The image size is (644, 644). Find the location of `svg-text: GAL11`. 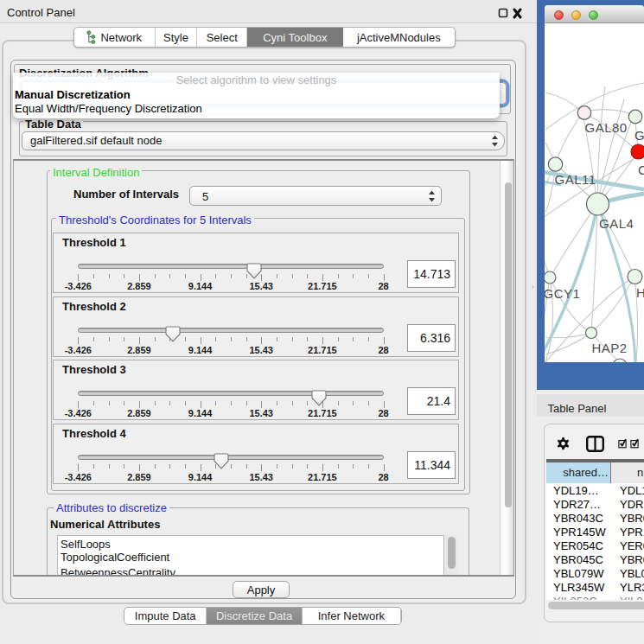

svg-text: GAL11 is located at coordinates (576, 180).